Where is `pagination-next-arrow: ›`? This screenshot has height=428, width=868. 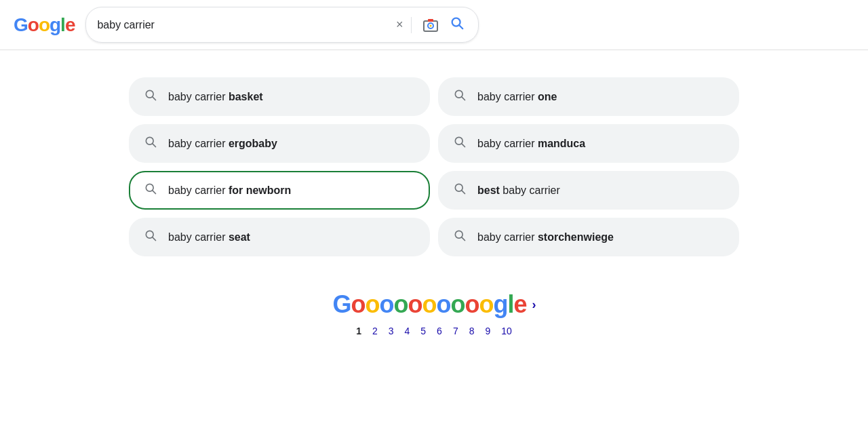
pagination-next-arrow: › is located at coordinates (534, 305).